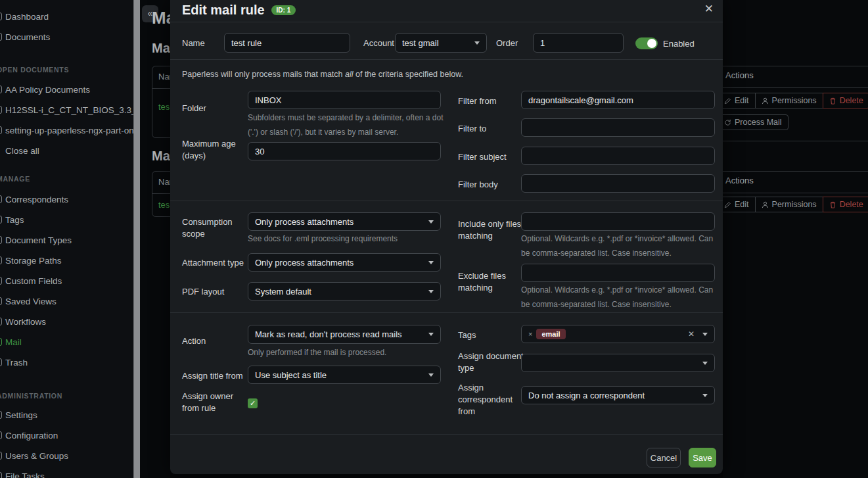  I want to click on consumption-scope-label: Consumption scope, so click(212, 228).